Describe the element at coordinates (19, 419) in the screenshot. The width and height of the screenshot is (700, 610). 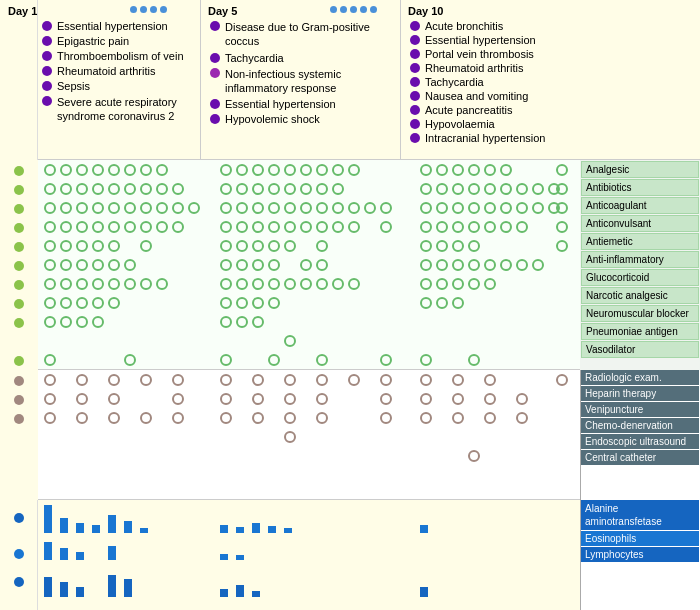
I see `sidebar-proc-indicator` at that location.